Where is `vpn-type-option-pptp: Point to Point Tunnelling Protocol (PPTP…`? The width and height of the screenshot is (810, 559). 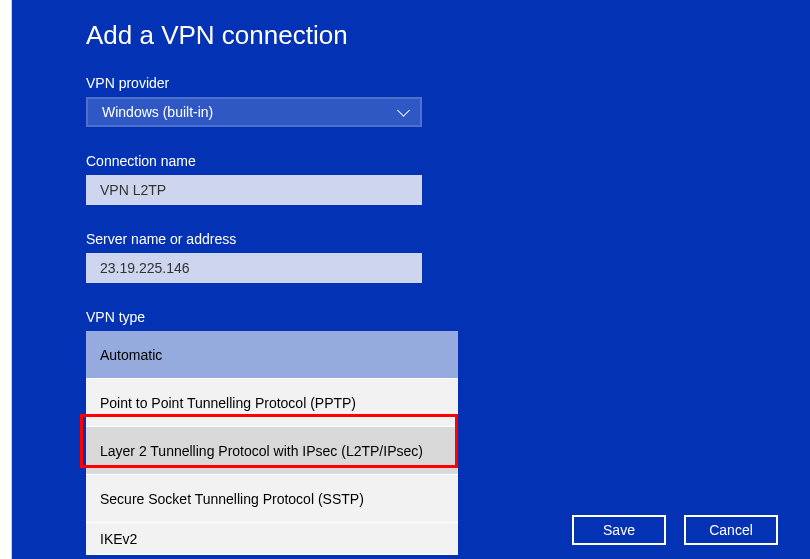 vpn-type-option-pptp: Point to Point Tunnelling Protocol (PPTP… is located at coordinates (272, 403).